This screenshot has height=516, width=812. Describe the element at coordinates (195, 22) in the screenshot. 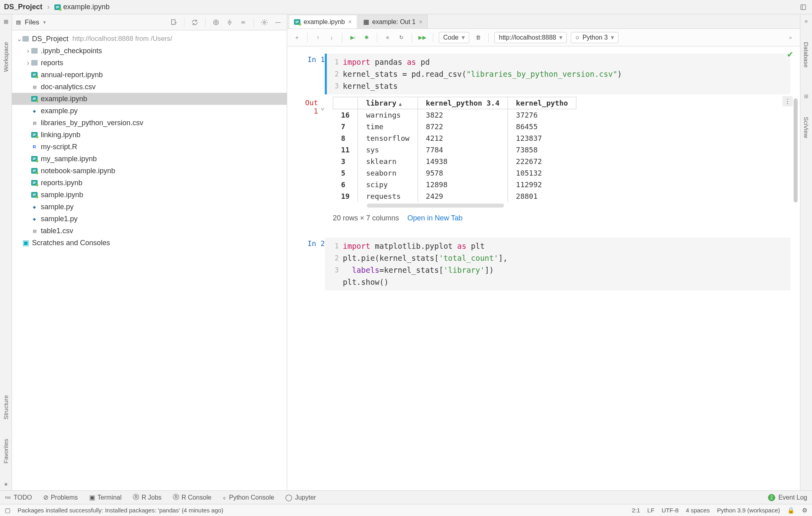

I see `refresh-icon` at that location.